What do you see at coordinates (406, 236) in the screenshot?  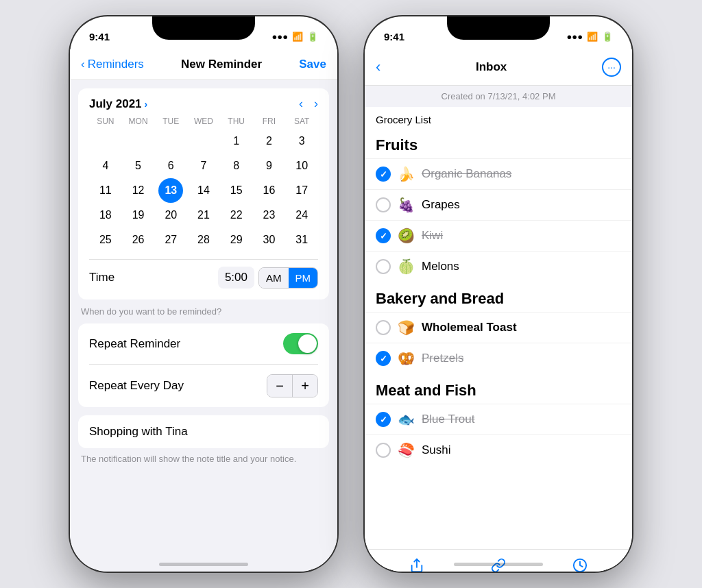 I see `kiwi-emoji: 🥝` at bounding box center [406, 236].